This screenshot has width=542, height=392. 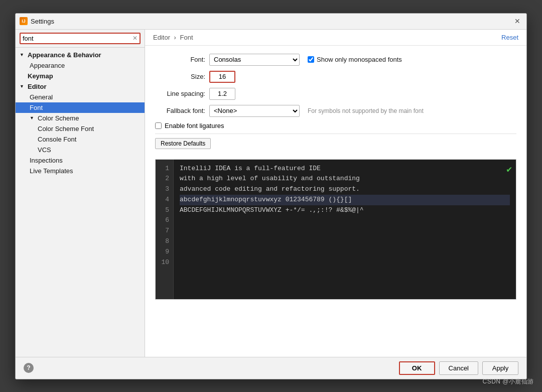 What do you see at coordinates (24, 21) in the screenshot?
I see `app-icon: IJ` at bounding box center [24, 21].